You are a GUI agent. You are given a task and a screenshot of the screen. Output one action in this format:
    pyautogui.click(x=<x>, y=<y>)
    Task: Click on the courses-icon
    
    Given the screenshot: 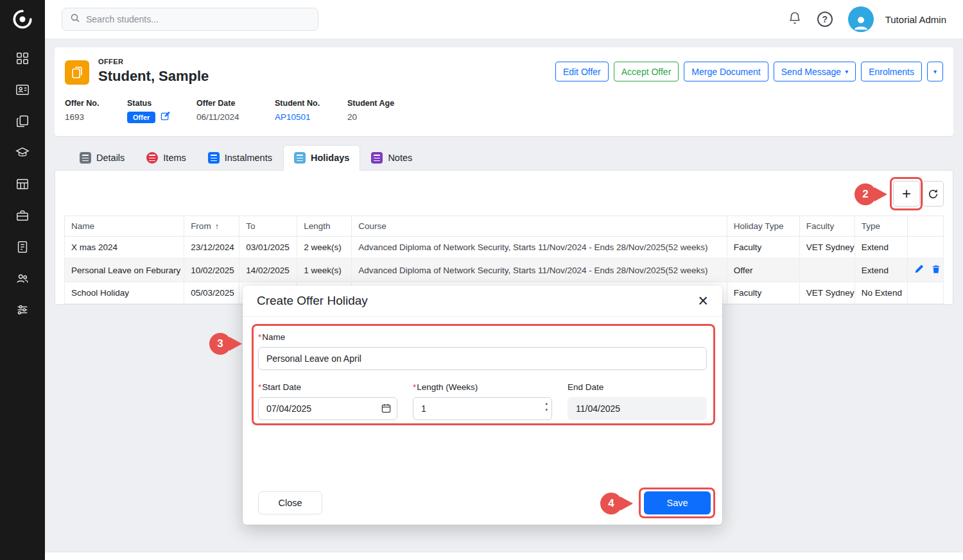 What is the action you would take?
    pyautogui.click(x=22, y=153)
    